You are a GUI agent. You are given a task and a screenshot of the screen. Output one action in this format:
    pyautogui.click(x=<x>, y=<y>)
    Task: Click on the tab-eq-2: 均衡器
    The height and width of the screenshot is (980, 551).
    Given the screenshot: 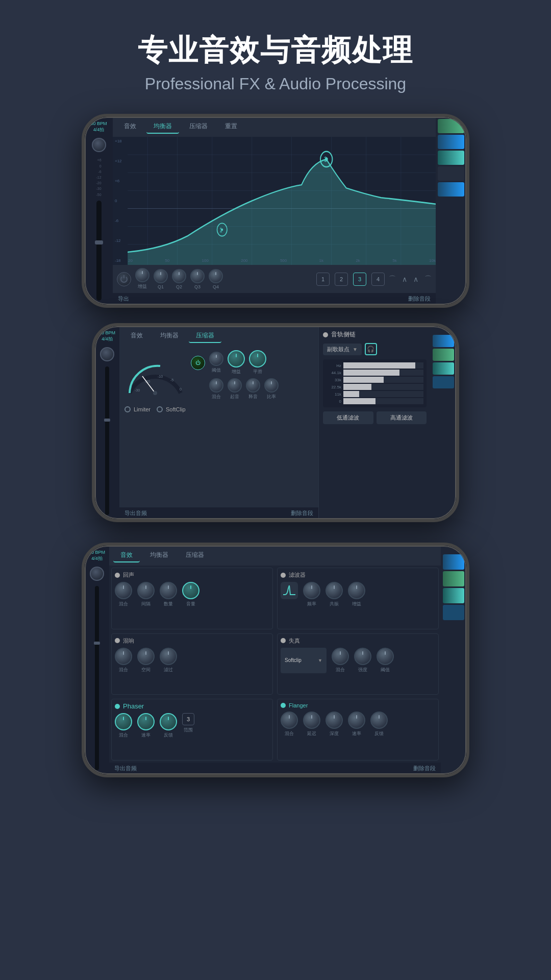 What is the action you would take?
    pyautogui.click(x=169, y=336)
    